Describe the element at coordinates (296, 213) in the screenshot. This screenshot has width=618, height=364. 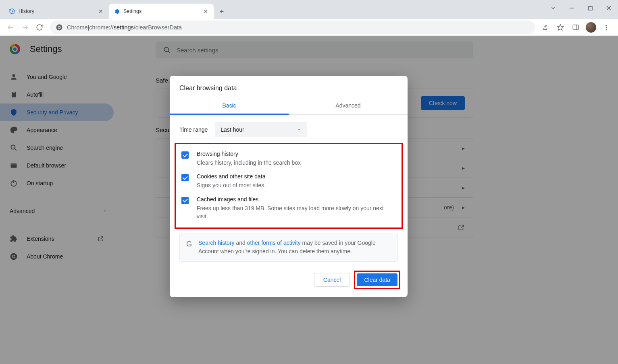
I see `check-subtitle: Frees up less than 319 MB. Some sites ma…` at that location.